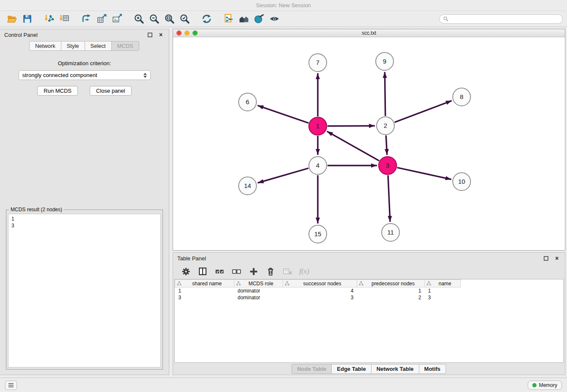 The width and height of the screenshot is (567, 392). What do you see at coordinates (85, 290) in the screenshot?
I see `mcds-result-list: 13` at bounding box center [85, 290].